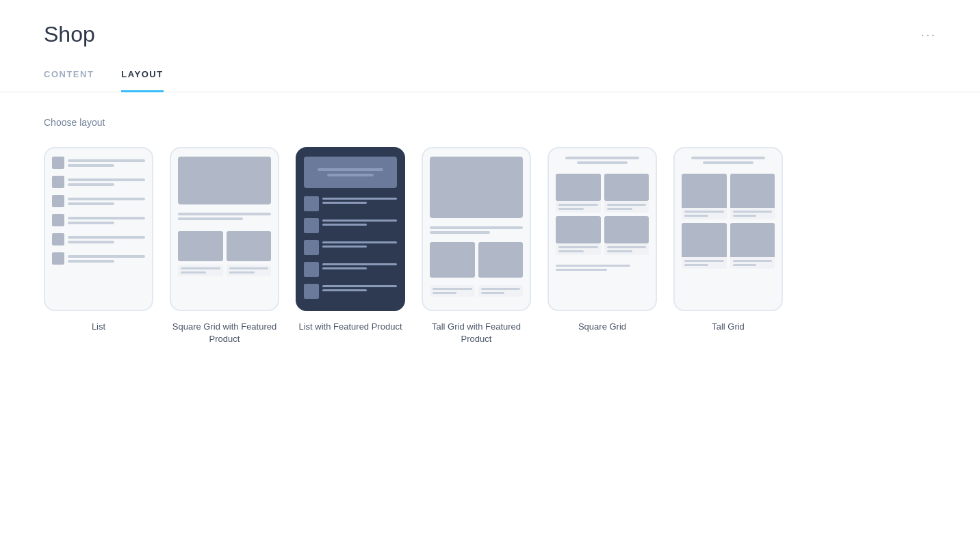 Image resolution: width=980 pixels, height=558 pixels. Describe the element at coordinates (476, 229) in the screenshot. I see `layout-preview-tall-grid-featured` at that location.